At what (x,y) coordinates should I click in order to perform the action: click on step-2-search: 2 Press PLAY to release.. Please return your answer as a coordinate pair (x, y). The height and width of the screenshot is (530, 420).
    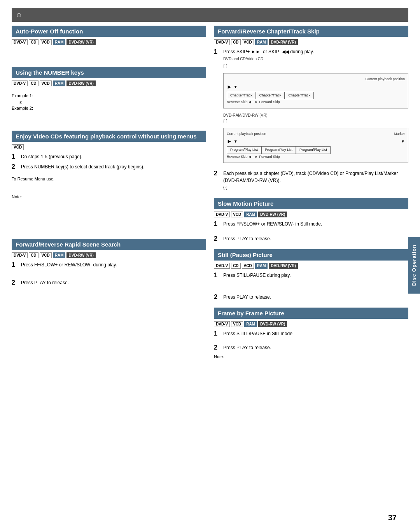
    Looking at the image, I should click on (109, 283).